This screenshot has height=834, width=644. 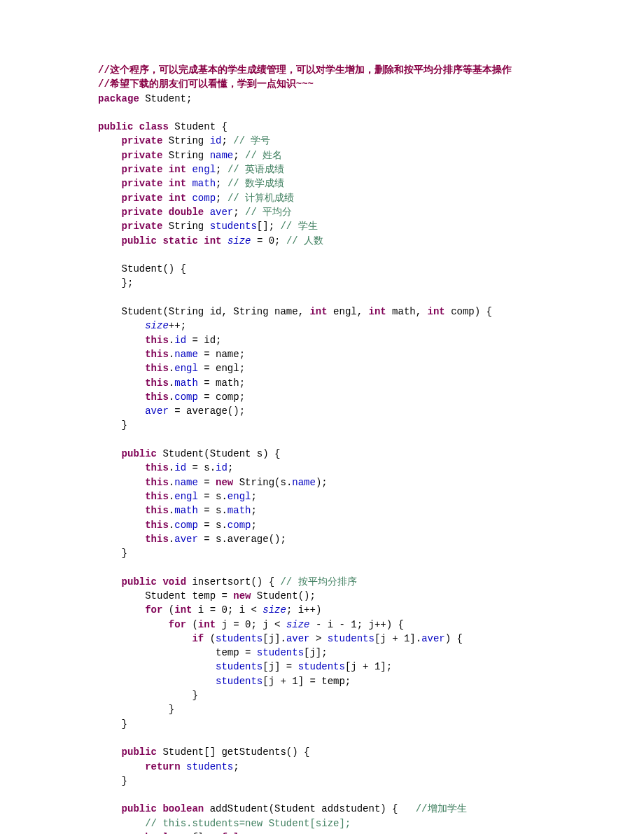 I want to click on txt: ; i++), so click(x=304, y=610).